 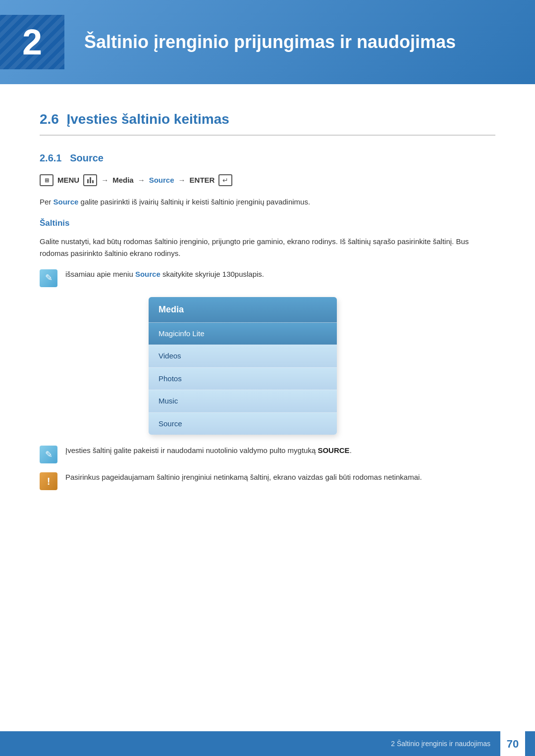 What do you see at coordinates (202, 180) in the screenshot?
I see `enter-label: ENTER` at bounding box center [202, 180].